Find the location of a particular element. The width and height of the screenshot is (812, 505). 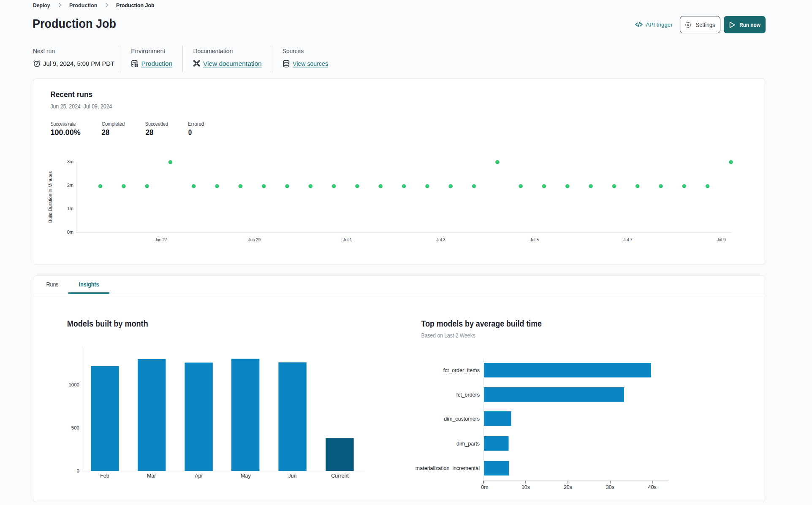

svg-text: 40s is located at coordinates (652, 487).